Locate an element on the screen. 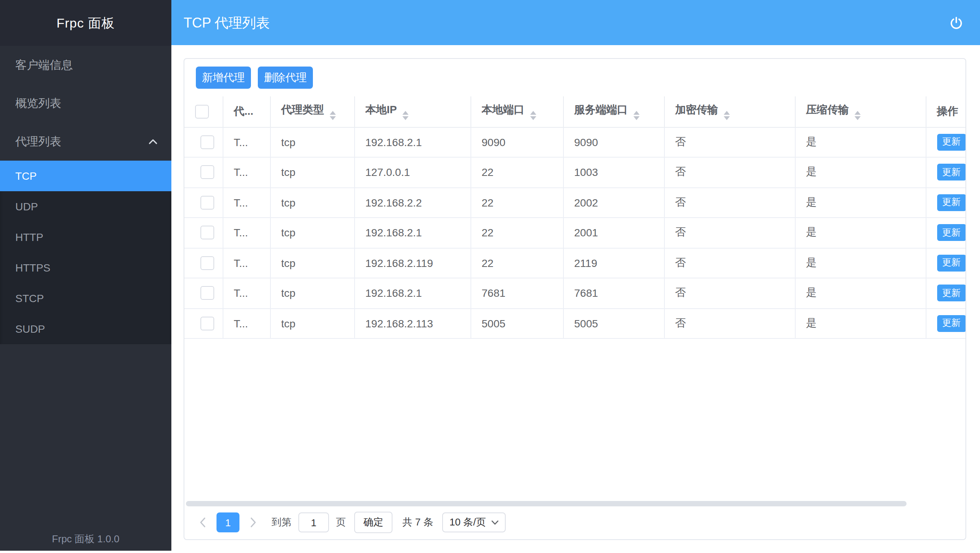 Image resolution: width=980 pixels, height=553 pixels. page-jump-input is located at coordinates (314, 522).